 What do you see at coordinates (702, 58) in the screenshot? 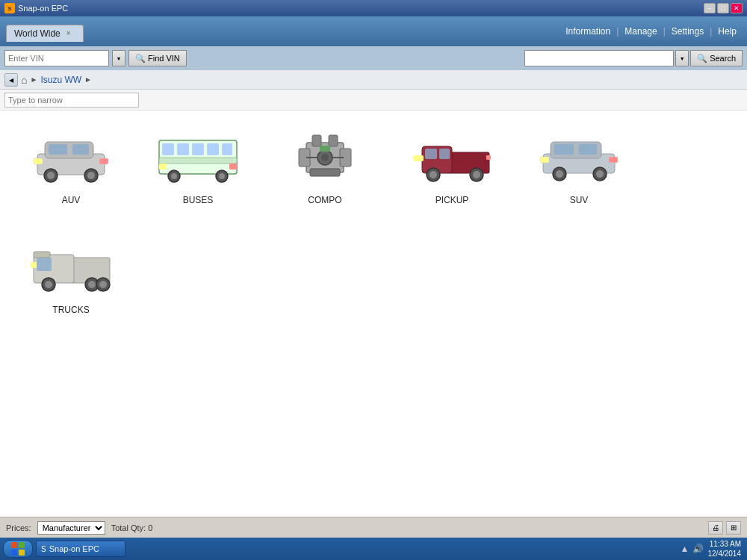
I see `search-magnifier-icon` at bounding box center [702, 58].